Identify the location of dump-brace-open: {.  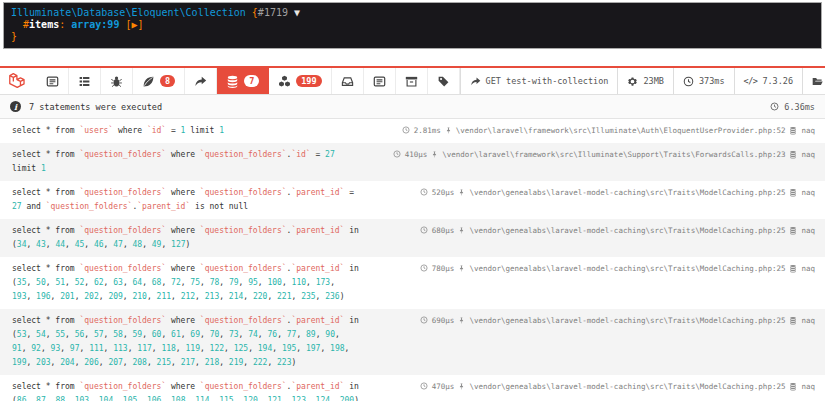
(252, 12).